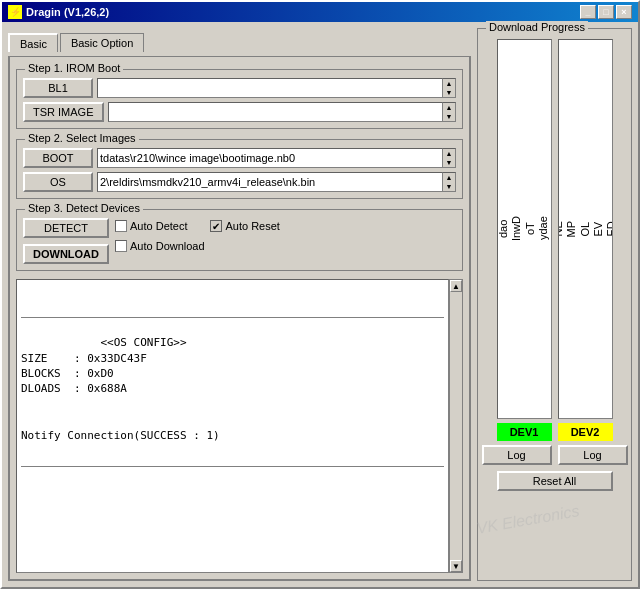  I want to click on log-content: <<OS CONFIG>> SIZE : 0x33DC43F BLOCKS : …, so click(120, 388).